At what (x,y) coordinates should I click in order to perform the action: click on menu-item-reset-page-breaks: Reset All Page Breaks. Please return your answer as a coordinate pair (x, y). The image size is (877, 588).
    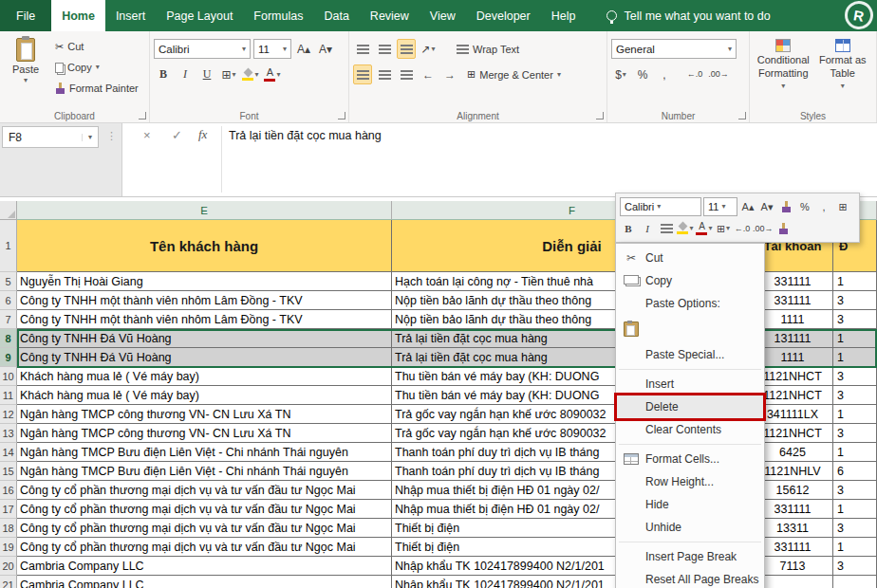
    Looking at the image, I should click on (690, 579).